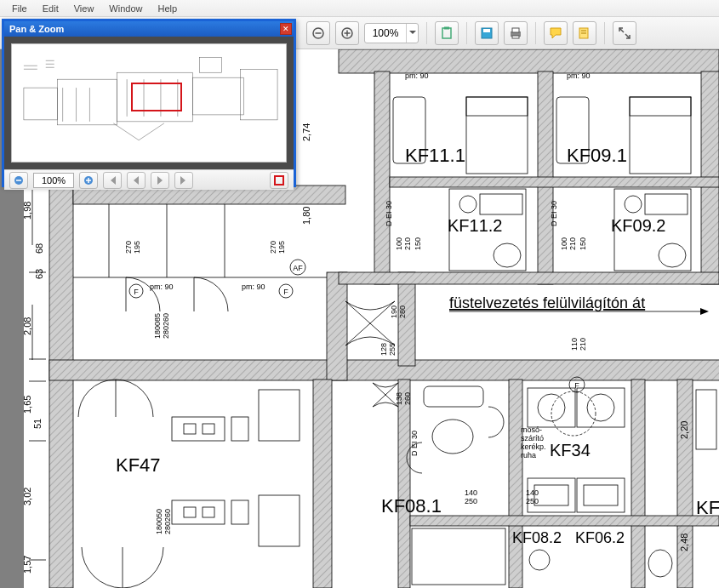  What do you see at coordinates (436, 155) in the screenshot?
I see `label-kf11-1: KF11.1` at bounding box center [436, 155].